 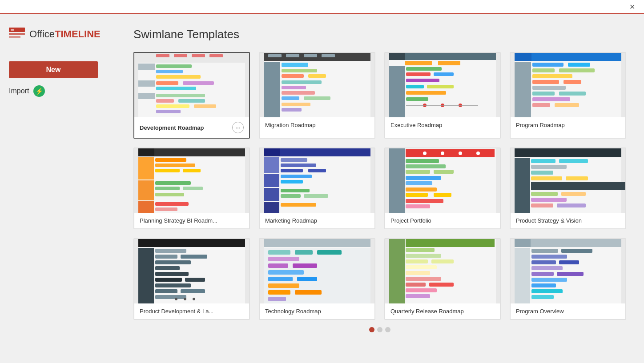 What do you see at coordinates (568, 271) in the screenshot?
I see `template-thumb-program-overview` at bounding box center [568, 271].